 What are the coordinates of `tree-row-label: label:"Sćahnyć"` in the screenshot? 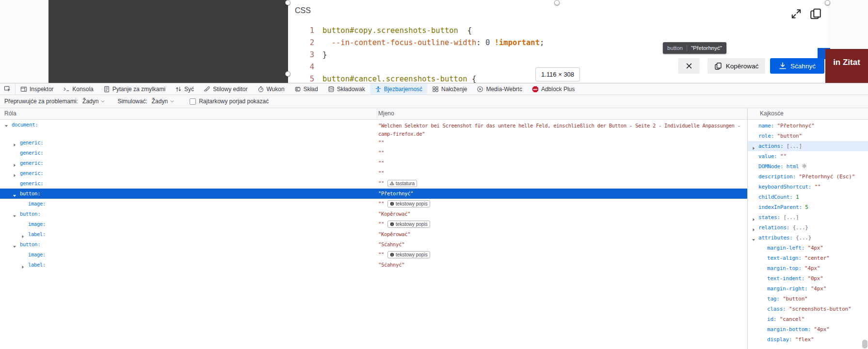 It's located at (373, 265).